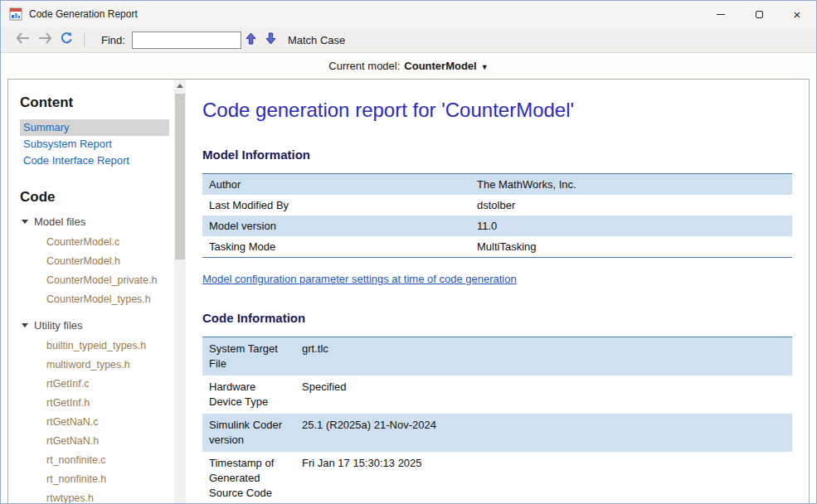 This screenshot has height=504, width=817. What do you see at coordinates (97, 365) in the screenshot?
I see `file-link: multiword_types.h` at bounding box center [97, 365].